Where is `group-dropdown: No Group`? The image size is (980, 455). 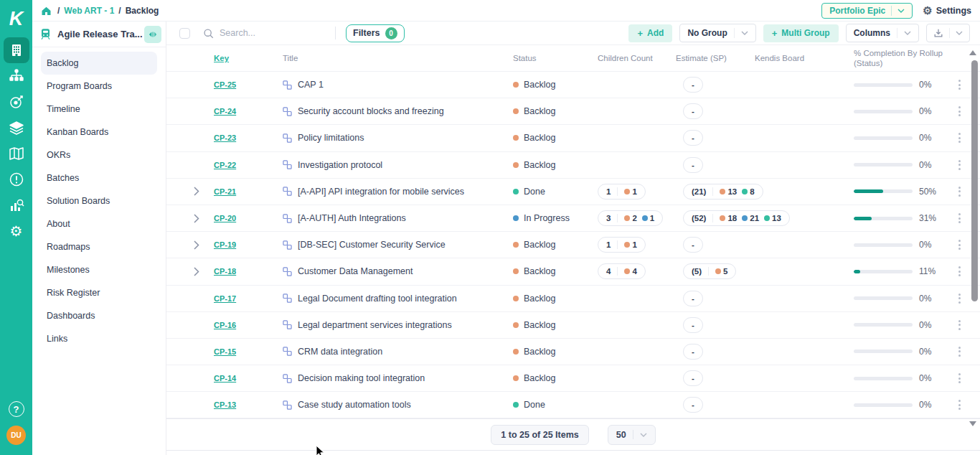
group-dropdown: No Group is located at coordinates (717, 33).